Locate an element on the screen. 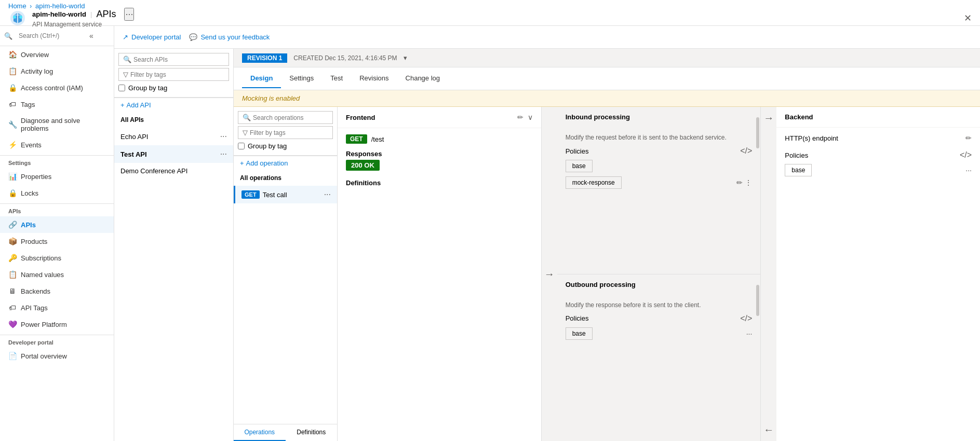 The width and height of the screenshot is (980, 441). developer-portal-button: ↗ Developer portal is located at coordinates (152, 37).